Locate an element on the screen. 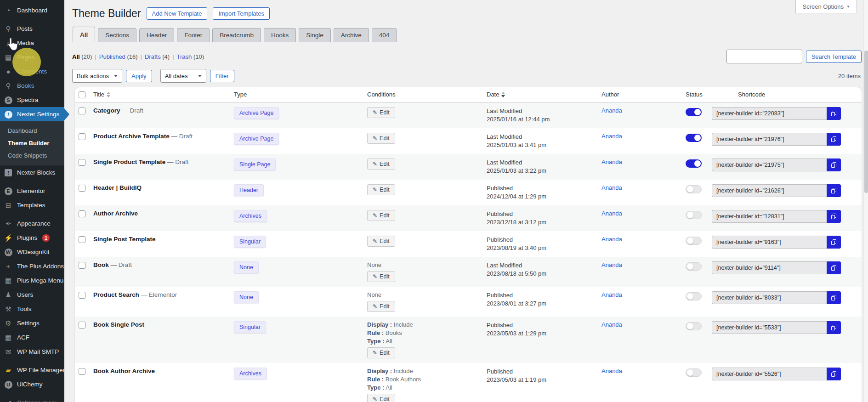  template-title: Single Product Template is located at coordinates (130, 162).